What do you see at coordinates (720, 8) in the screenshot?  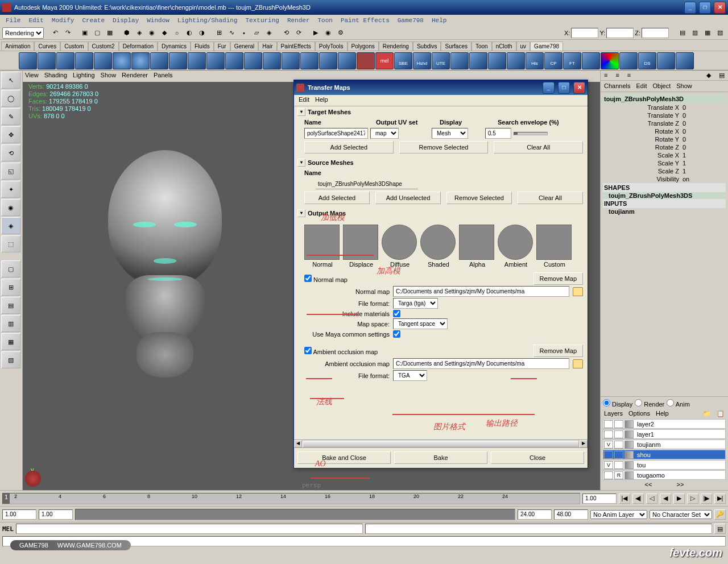 I see `close-button: ✕` at bounding box center [720, 8].